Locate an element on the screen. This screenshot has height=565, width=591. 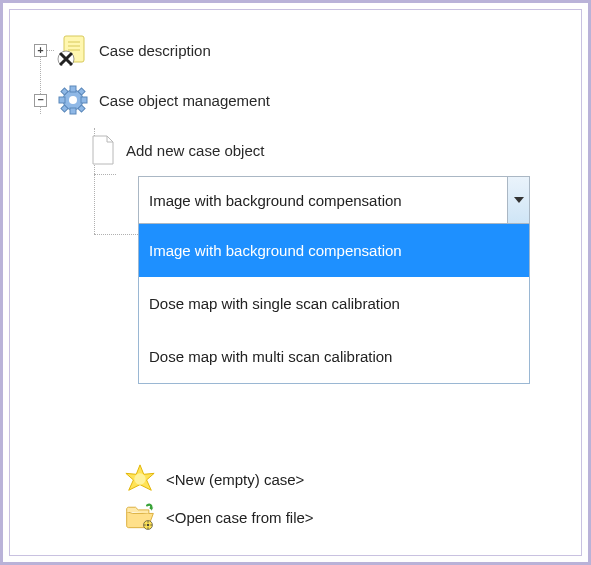
footer-label: <Open case from file> is located at coordinates (240, 518).